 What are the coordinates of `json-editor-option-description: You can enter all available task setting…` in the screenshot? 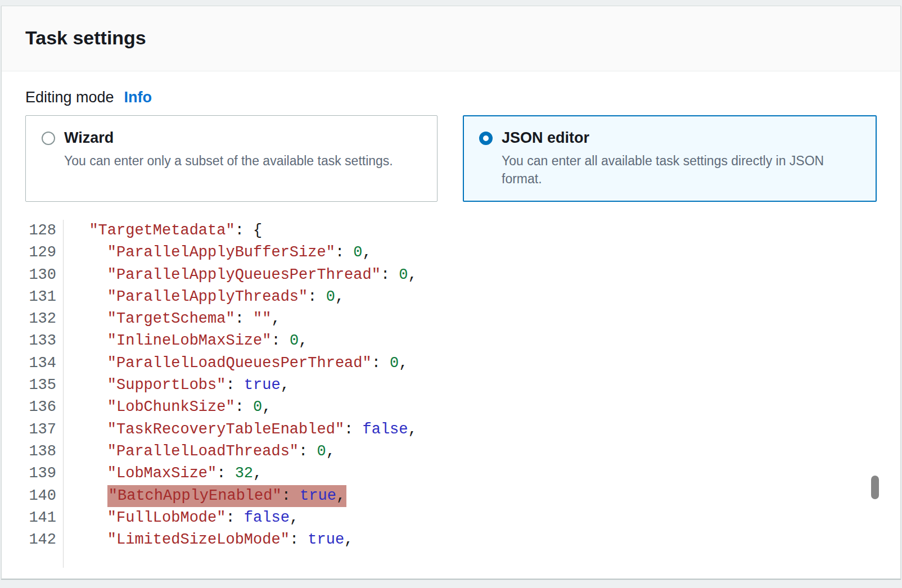 It's located at (679, 170).